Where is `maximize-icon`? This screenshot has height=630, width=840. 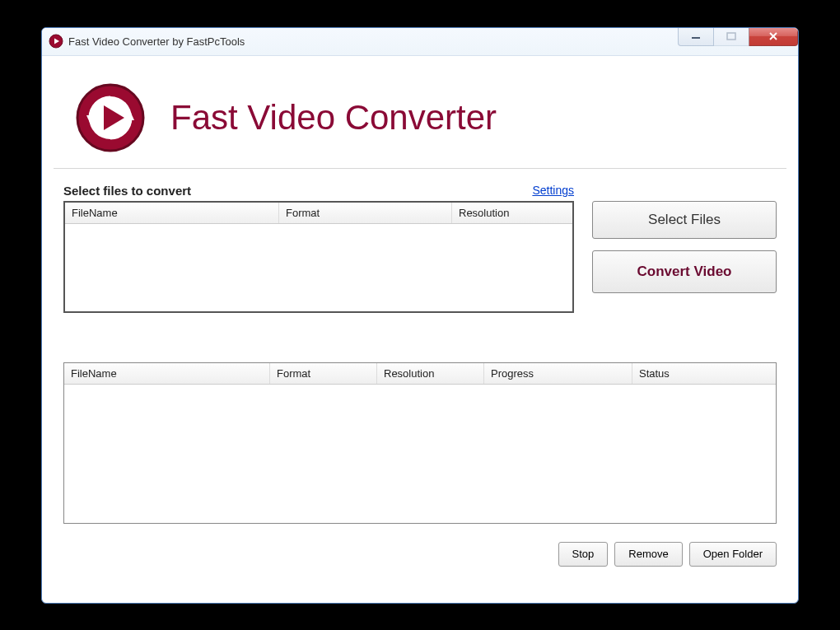 maximize-icon is located at coordinates (731, 36).